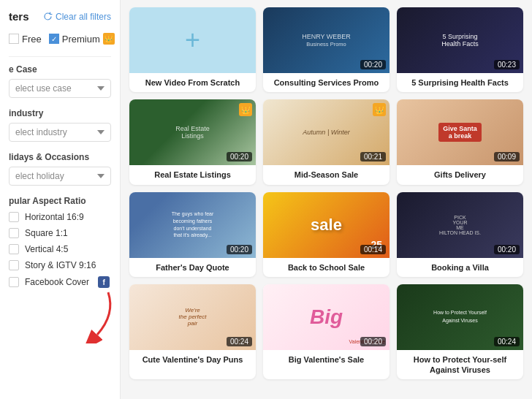  What do you see at coordinates (193, 360) in the screenshot?
I see `video-title-valentine: Cute Valentine's Day Puns` at bounding box center [193, 360].